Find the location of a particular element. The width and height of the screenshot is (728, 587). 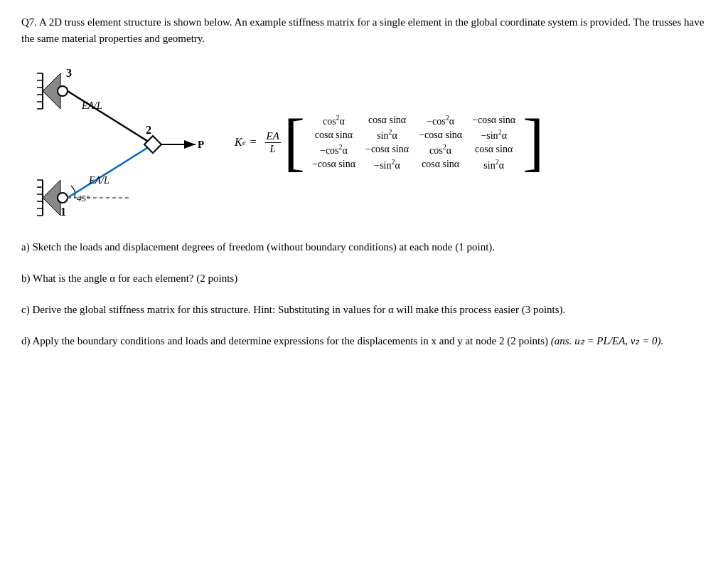

svg-text: 3 is located at coordinates (69, 73).